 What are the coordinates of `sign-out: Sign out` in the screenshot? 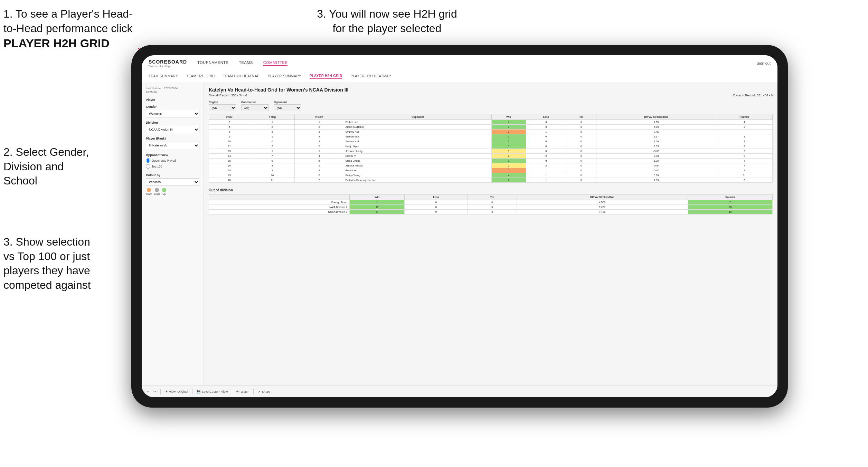 It's located at (764, 63).